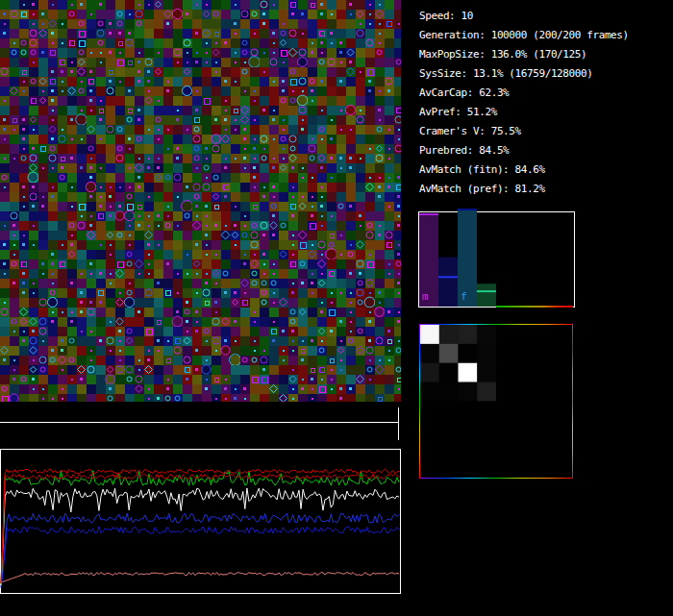 This screenshot has width=673, height=616. I want to click on history-chart-canvas, so click(200, 521).